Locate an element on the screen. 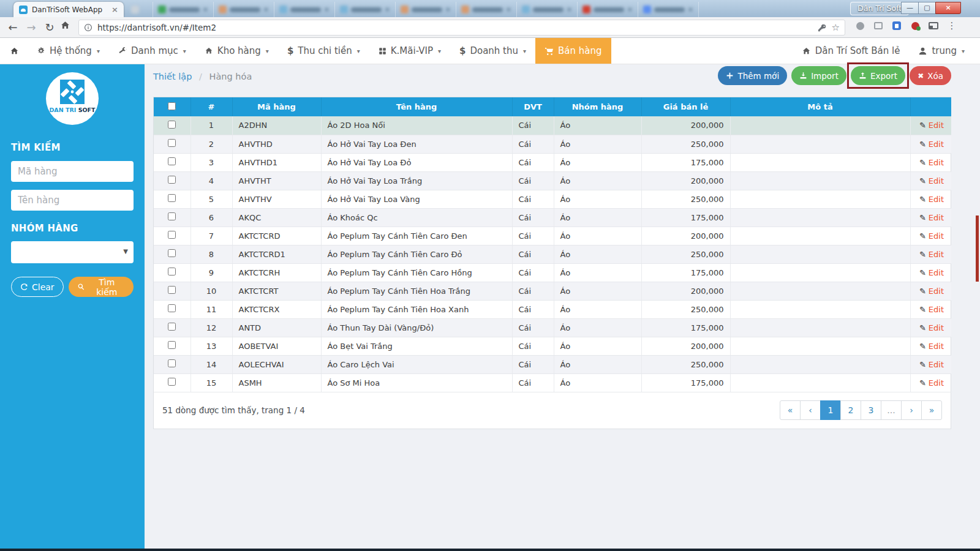  page-button: ‹ is located at coordinates (810, 410).